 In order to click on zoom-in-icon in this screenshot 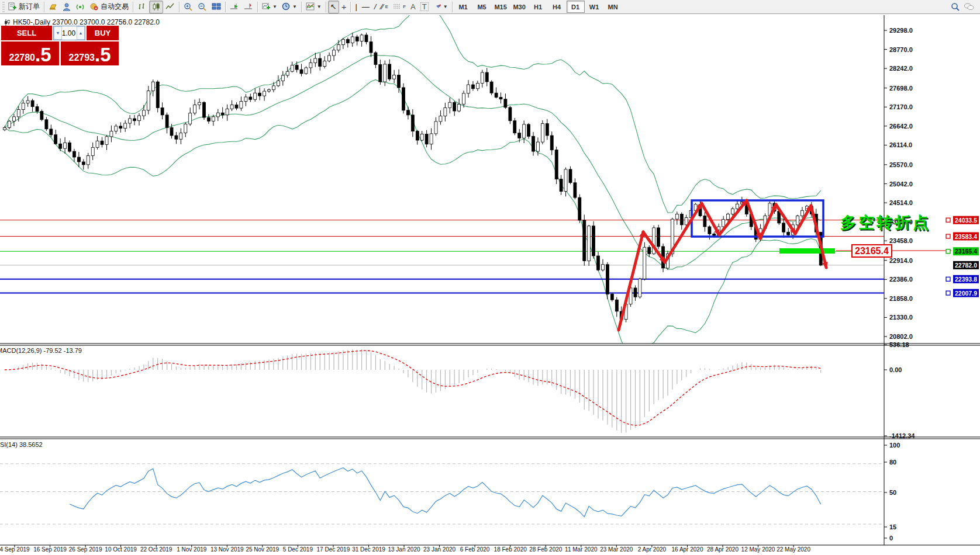, I will do `click(188, 7)`.